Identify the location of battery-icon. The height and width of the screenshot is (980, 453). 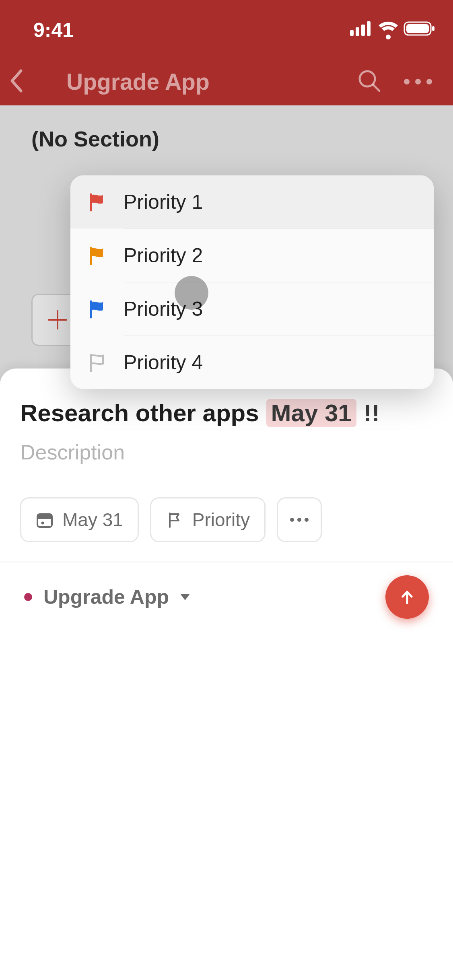
(420, 29).